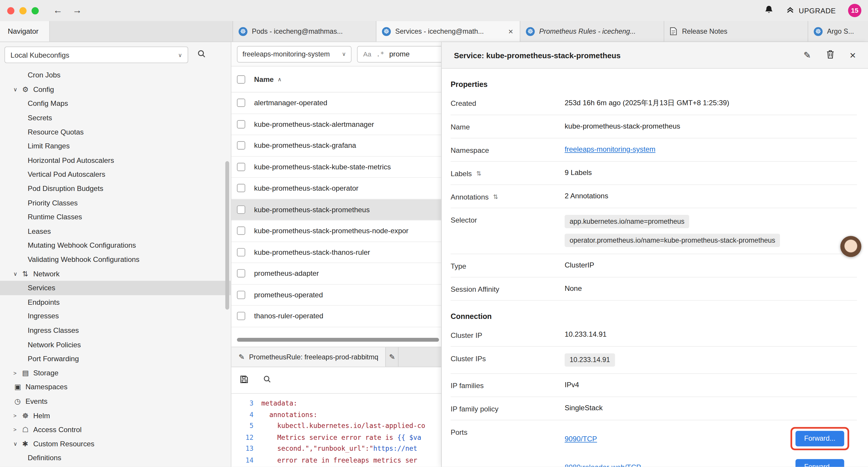 This screenshot has height=467, width=868. I want to click on sidebar-item-runtime-classes: Runtime Classes, so click(116, 217).